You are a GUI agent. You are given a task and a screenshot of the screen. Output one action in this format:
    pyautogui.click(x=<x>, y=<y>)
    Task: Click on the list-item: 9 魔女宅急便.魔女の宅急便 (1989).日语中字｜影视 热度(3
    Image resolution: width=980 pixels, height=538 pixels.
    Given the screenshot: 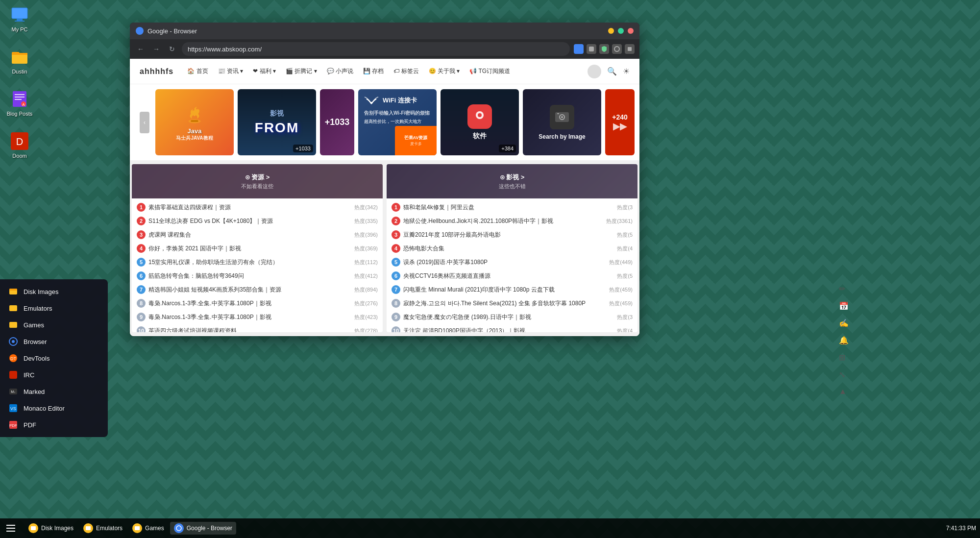 What is the action you would take?
    pyautogui.click(x=512, y=317)
    